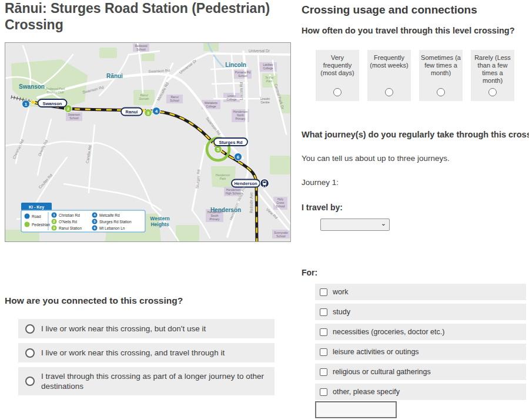 The width and height of the screenshot is (529, 420). I want to click on area-ranui: Rānui, so click(115, 76).